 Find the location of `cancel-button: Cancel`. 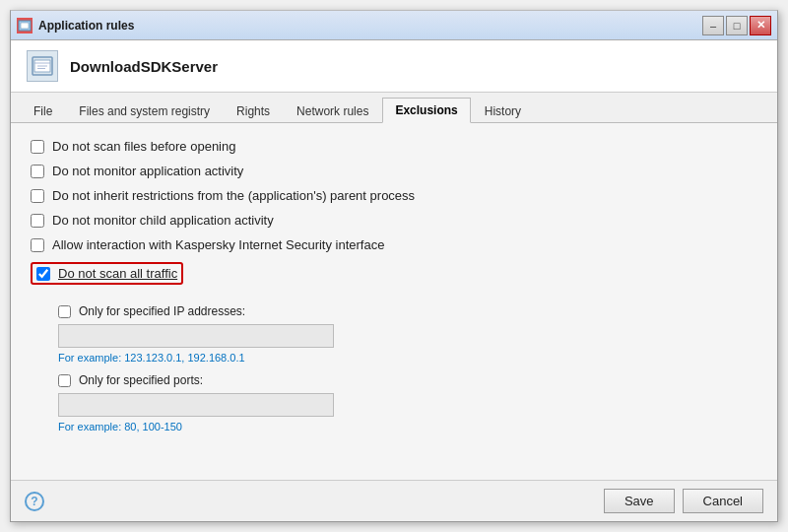

cancel-button: Cancel is located at coordinates (723, 500).